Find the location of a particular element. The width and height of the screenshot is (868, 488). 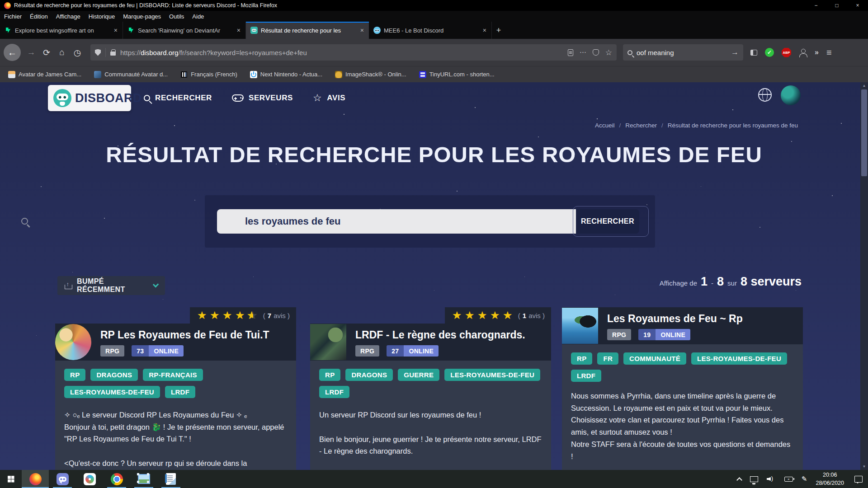

lock-icon is located at coordinates (113, 53).